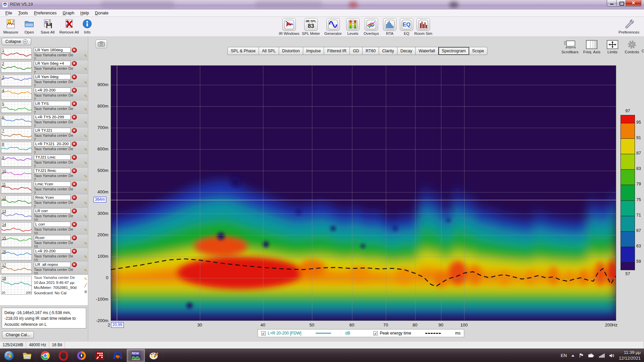 The image size is (644, 362). Describe the element at coordinates (591, 355) in the screenshot. I see `battery-icon` at that location.